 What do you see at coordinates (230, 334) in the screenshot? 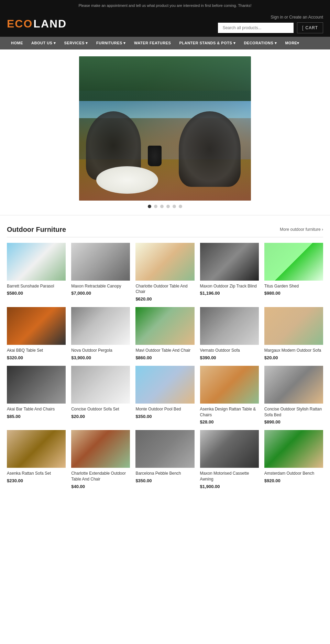
I see `product-card: Vernato Outdoor Sofa$390.00` at bounding box center [230, 334].